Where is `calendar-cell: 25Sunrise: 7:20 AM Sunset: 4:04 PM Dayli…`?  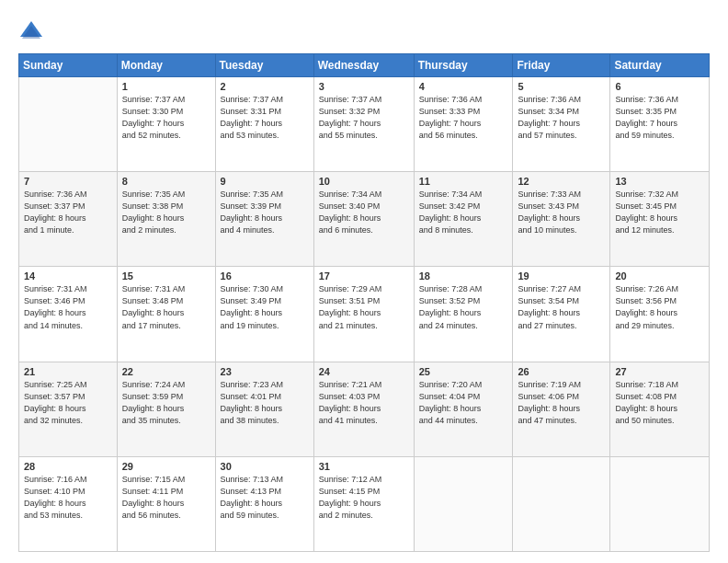
calendar-cell: 25Sunrise: 7:20 AM Sunset: 4:04 PM Dayli… is located at coordinates (463, 408).